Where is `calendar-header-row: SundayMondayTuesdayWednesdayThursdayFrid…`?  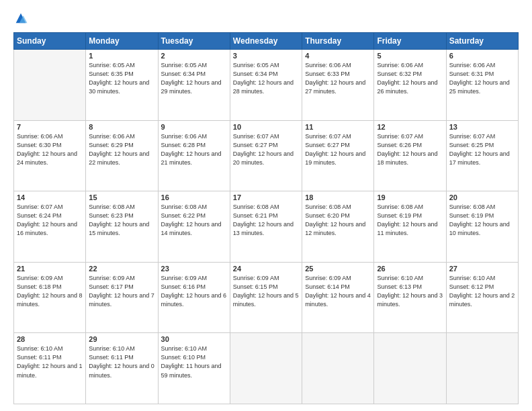 calendar-header-row: SundayMondayTuesdayWednesdayThursdayFrid… is located at coordinates (266, 42).